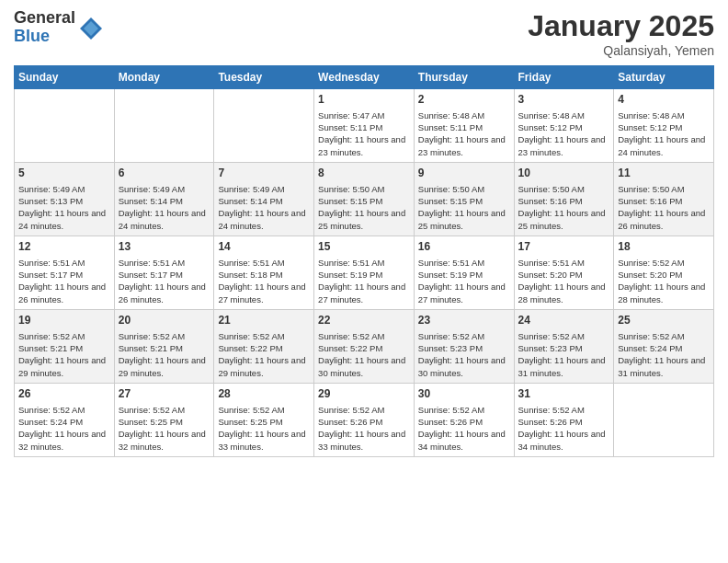 Image resolution: width=728 pixels, height=563 pixels. Describe the element at coordinates (664, 77) in the screenshot. I see `header-saturday: Saturday` at that location.